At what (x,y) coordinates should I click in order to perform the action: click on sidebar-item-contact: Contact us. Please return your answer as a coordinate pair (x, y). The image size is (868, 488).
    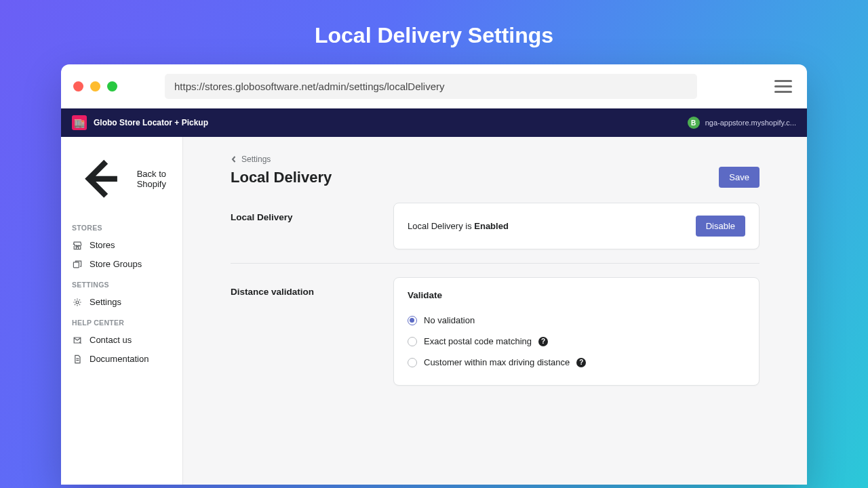
    Looking at the image, I should click on (122, 340).